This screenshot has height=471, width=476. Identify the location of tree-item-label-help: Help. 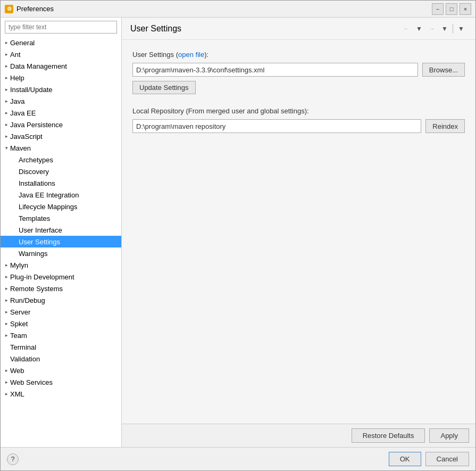
(17, 78).